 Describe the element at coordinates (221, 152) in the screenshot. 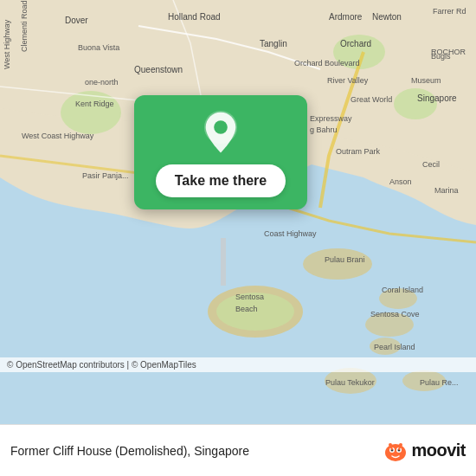

I see `popup-card: Take me there` at that location.